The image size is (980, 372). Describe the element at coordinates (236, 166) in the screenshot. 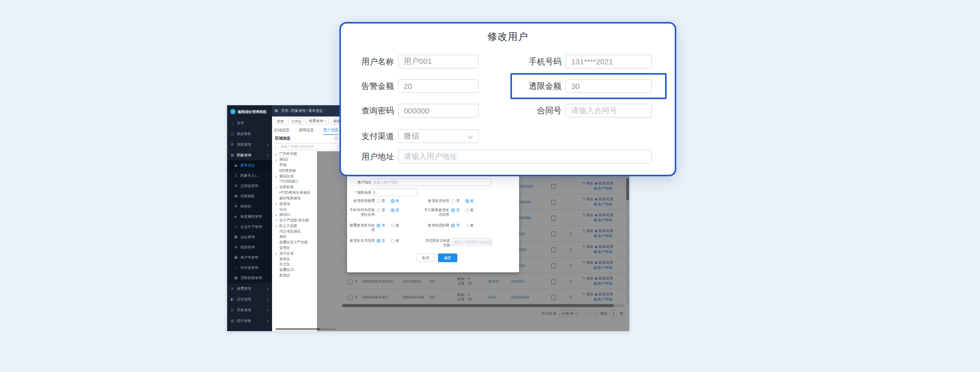

I see `info-icon: ◉` at that location.